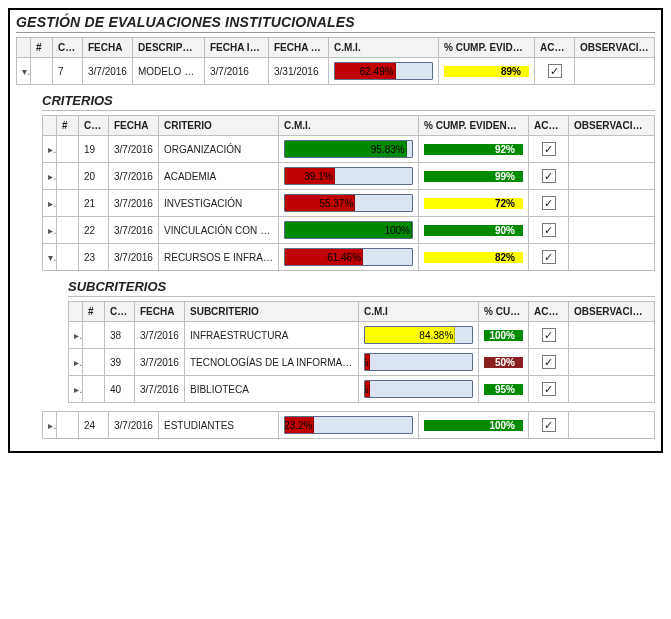 The image size is (671, 619). Describe the element at coordinates (120, 362) in the screenshot. I see `cell-cod: 39` at that location.